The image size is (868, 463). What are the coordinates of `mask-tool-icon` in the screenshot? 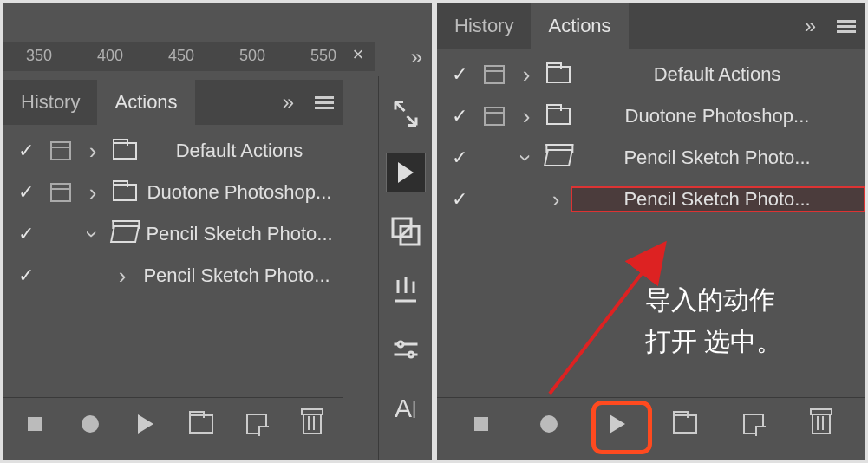 It's located at (406, 232).